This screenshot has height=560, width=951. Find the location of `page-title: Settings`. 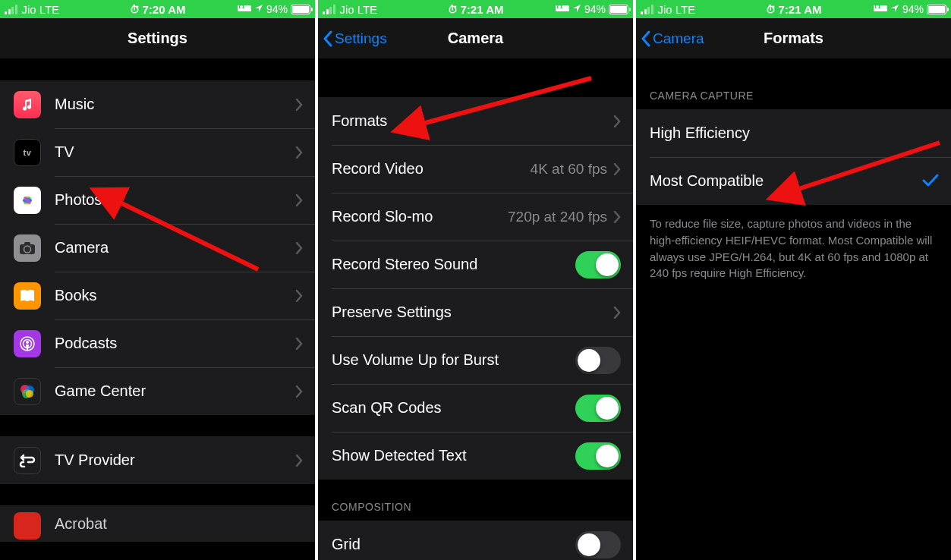

page-title: Settings is located at coordinates (158, 38).